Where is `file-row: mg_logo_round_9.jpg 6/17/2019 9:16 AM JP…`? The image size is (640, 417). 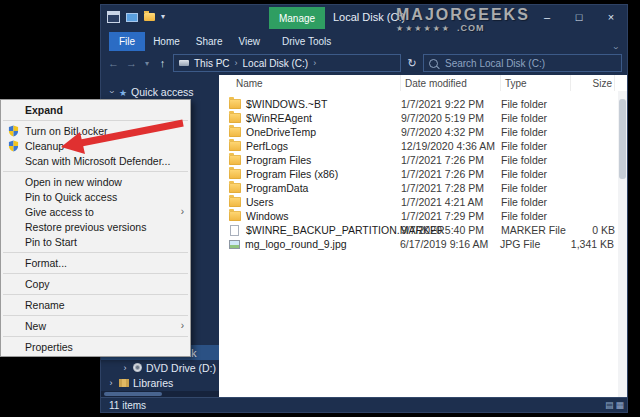 file-row: mg_logo_round_9.jpg 6/17/2019 9:16 AM JP… is located at coordinates (423, 244).